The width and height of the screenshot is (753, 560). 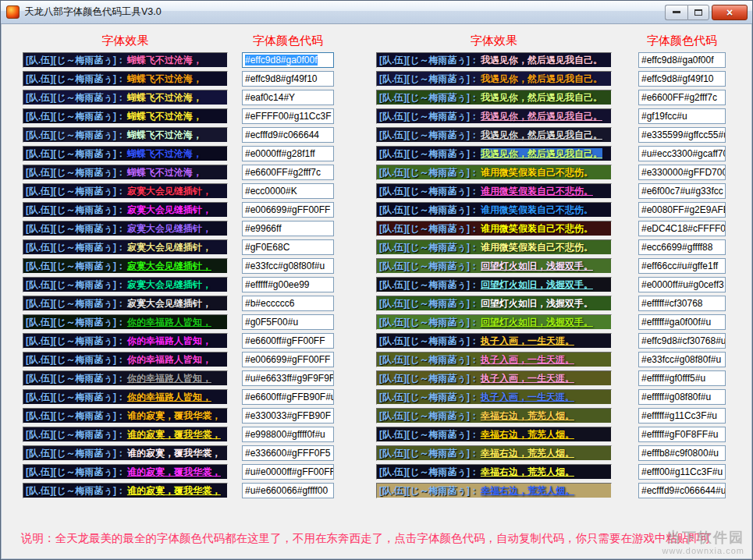 What do you see at coordinates (125, 434) in the screenshot?
I see `font-effect-preview: [队.伍][じ～梅雨菡ぅ]：谁的寂寞，覆我华裳，` at bounding box center [125, 434].